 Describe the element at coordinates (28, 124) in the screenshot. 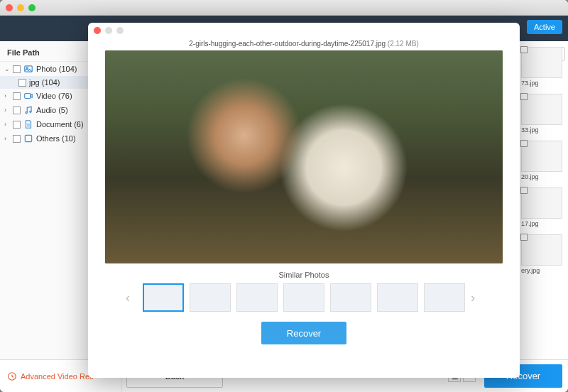

I see `document-icon` at that location.